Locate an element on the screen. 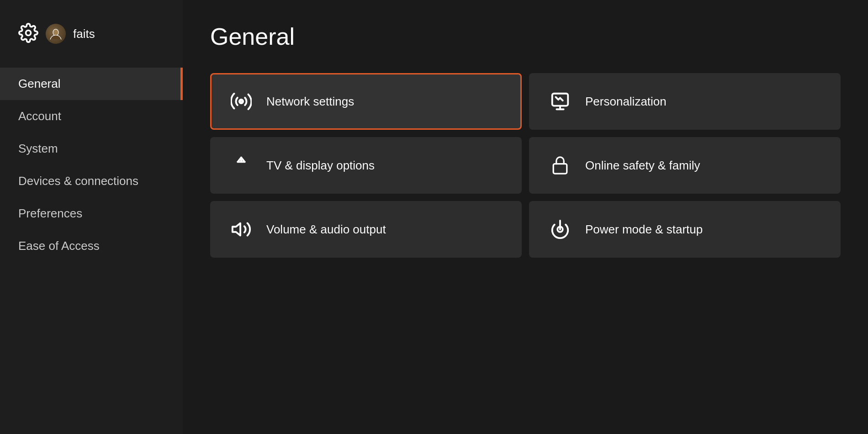 The height and width of the screenshot is (434, 868). sidebar-item-system: System is located at coordinates (91, 149).